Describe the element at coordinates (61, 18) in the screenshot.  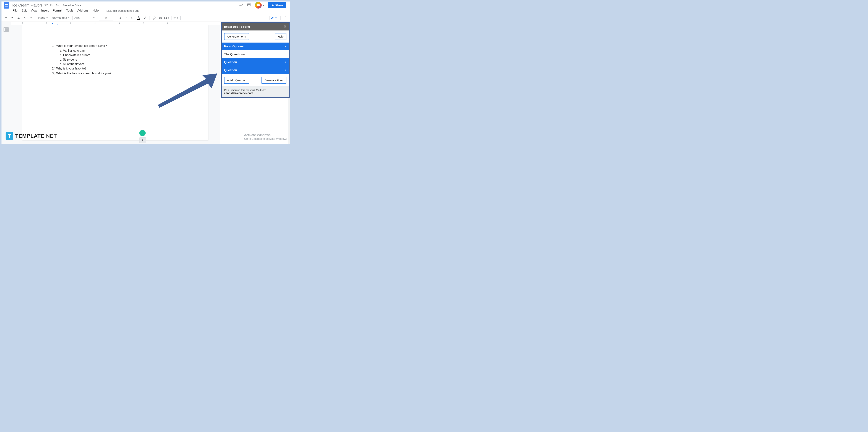
I see `style-select: Normal text▼` at that location.